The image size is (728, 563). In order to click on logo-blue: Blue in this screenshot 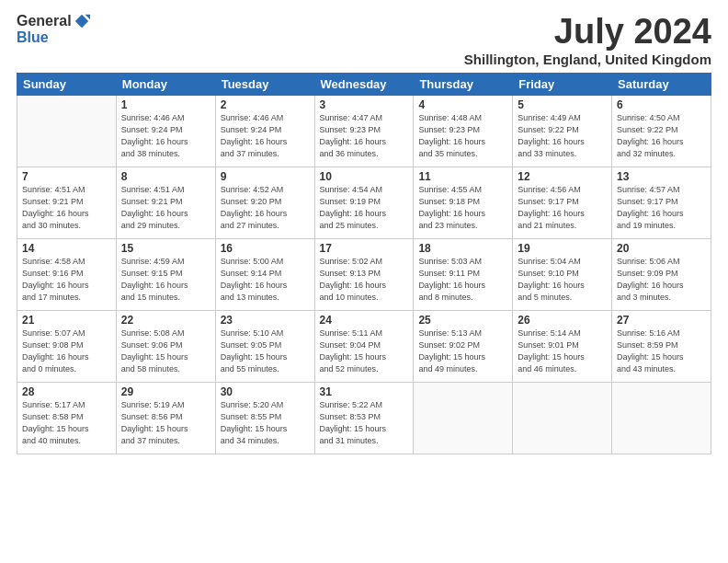, I will do `click(33, 37)`.